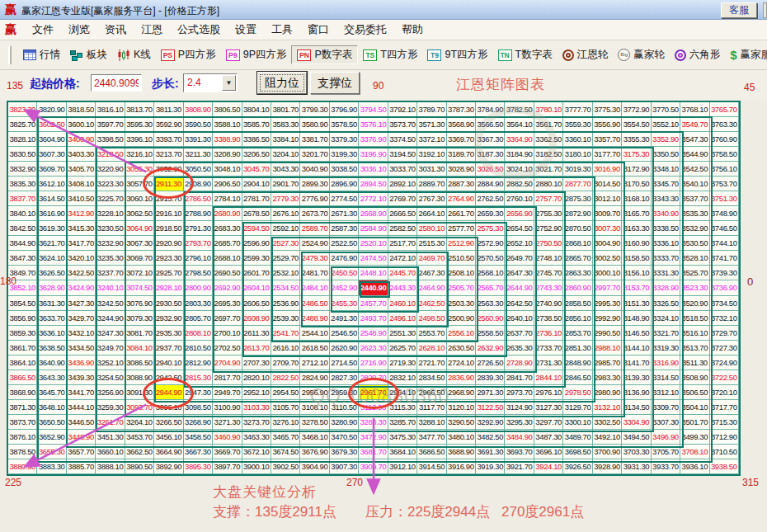 The image size is (767, 532). What do you see at coordinates (228, 467) in the screenshot?
I see `matrix-cell: 3897.70` at bounding box center [228, 467].